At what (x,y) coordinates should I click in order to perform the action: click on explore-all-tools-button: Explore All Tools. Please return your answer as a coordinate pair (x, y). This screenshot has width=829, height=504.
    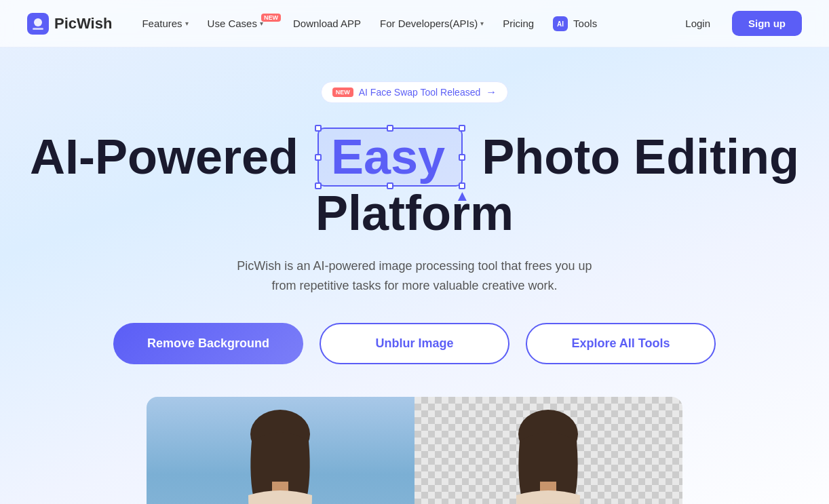
    Looking at the image, I should click on (621, 343).